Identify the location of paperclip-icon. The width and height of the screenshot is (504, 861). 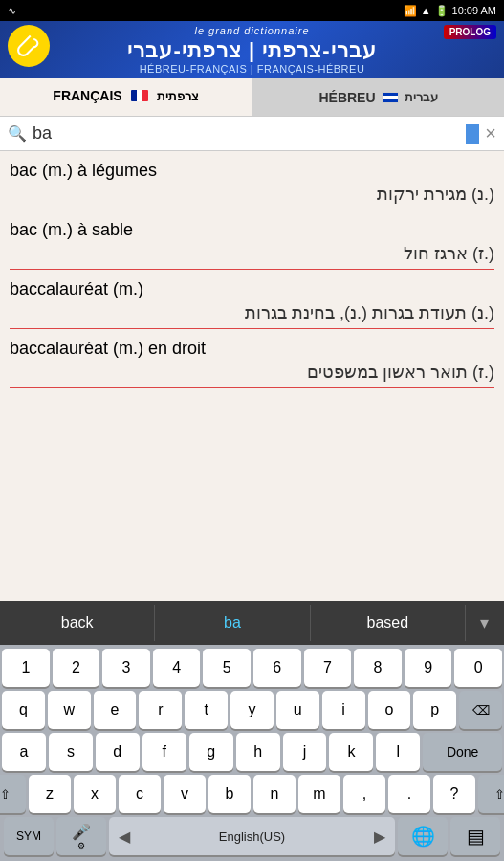
(29, 46).